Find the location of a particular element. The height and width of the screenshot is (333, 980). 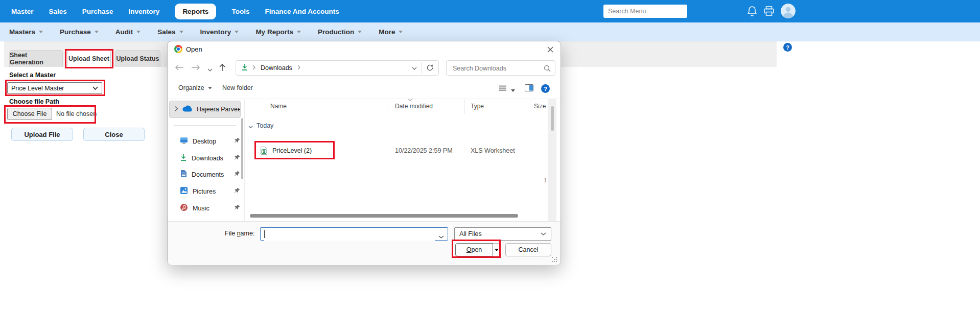

cancel-button: Cancel is located at coordinates (528, 250).